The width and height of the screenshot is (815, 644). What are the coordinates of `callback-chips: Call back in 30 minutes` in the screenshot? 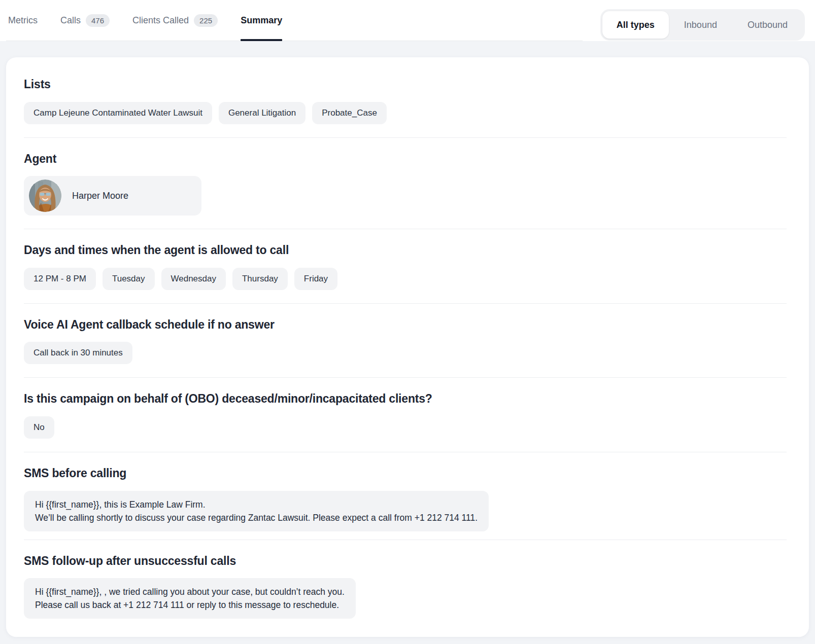 It's located at (405, 353).